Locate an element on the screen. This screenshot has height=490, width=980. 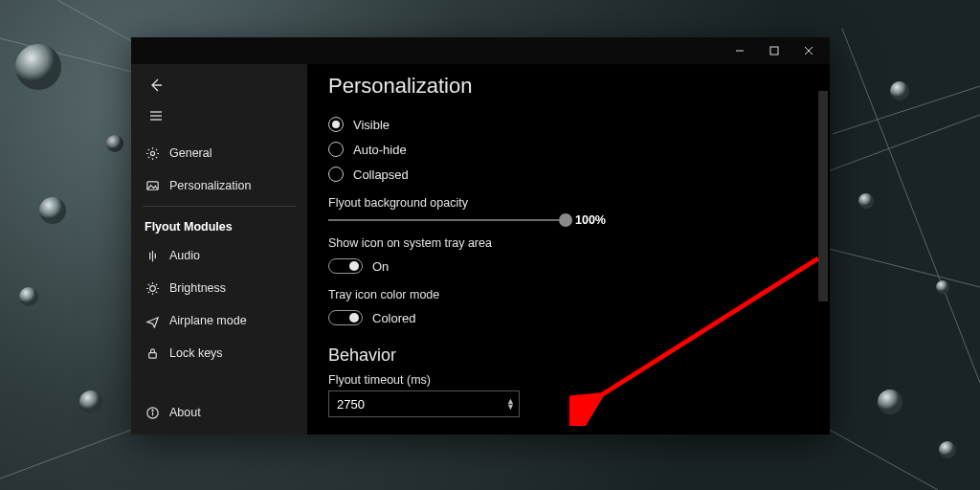
radio-label: Collapsed is located at coordinates (381, 174).